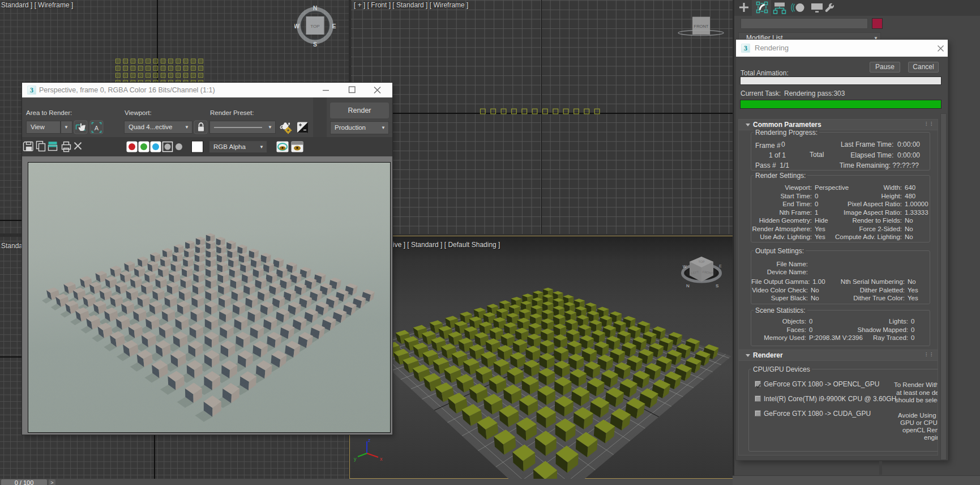  What do you see at coordinates (701, 262) in the screenshot?
I see `svg-text: TOP` at bounding box center [701, 262].